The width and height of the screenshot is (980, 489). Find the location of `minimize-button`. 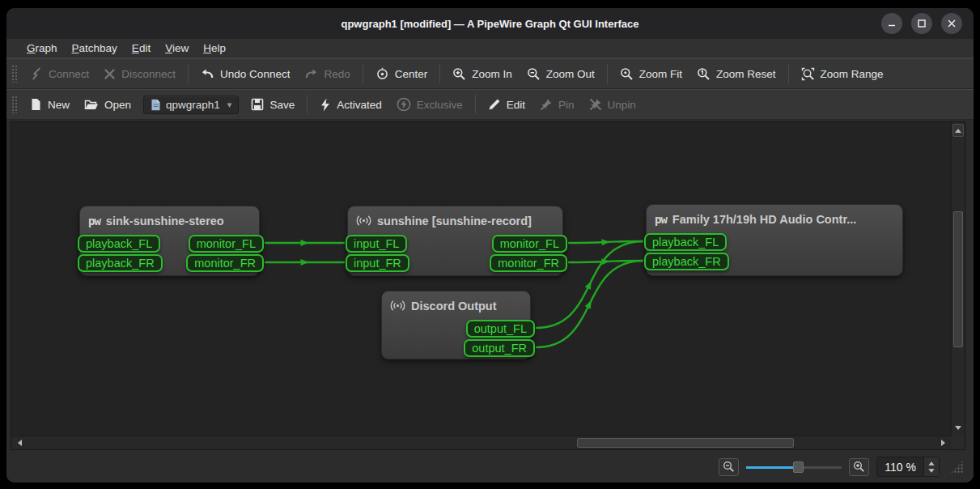

minimize-button is located at coordinates (892, 23).